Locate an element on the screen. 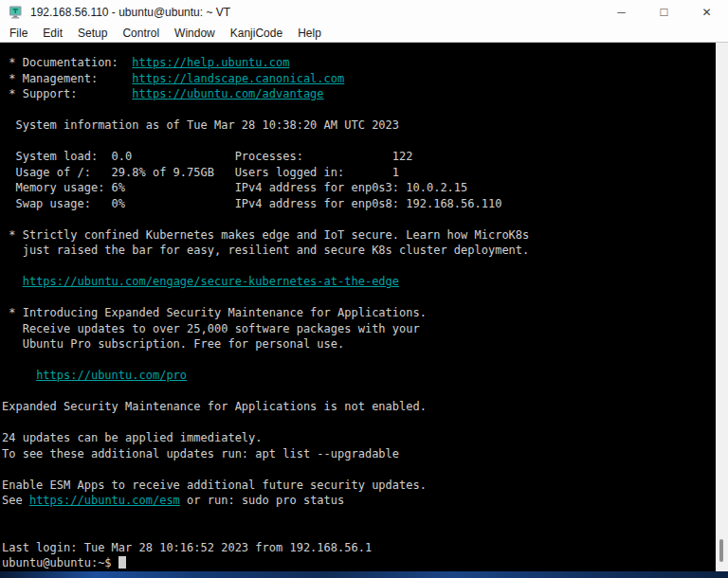 This screenshot has width=728, height=578. terminal-line: System load: 0.0 Processes: 122 is located at coordinates (358, 157).